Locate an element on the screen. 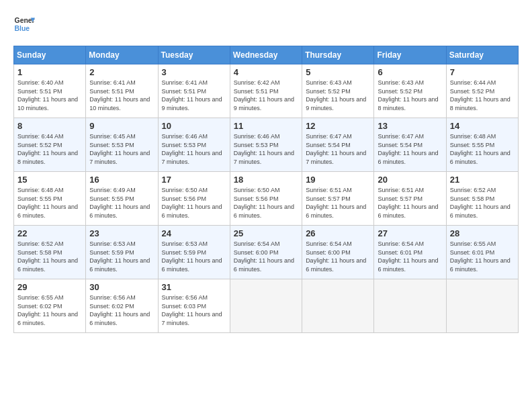  svg-text: Blue is located at coordinates (23, 28).